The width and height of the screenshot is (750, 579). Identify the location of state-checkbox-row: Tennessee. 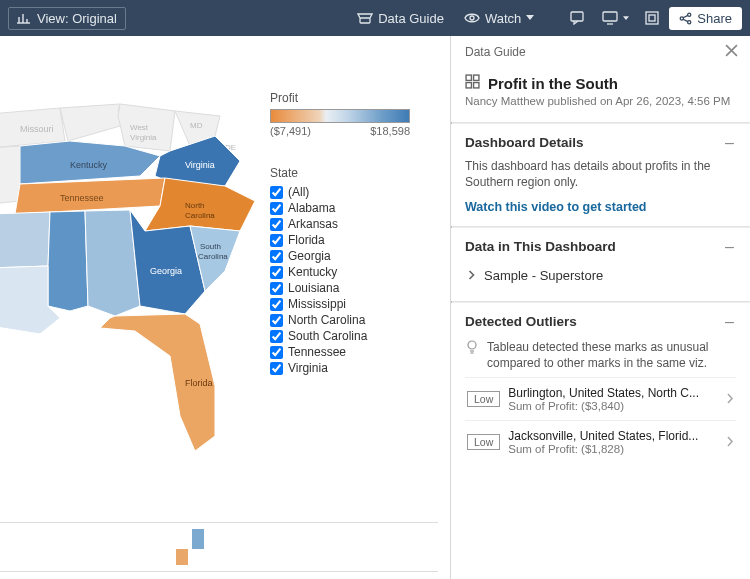
(355, 352).